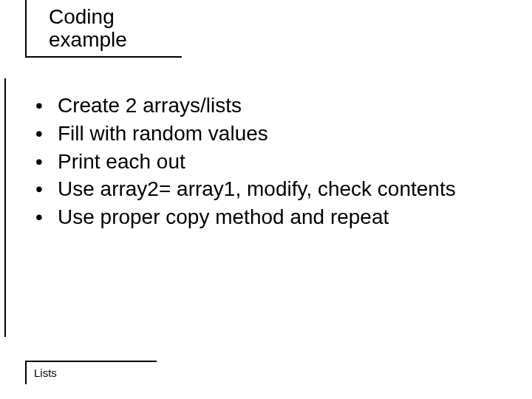 The image size is (532, 399). I want to click on list-item: Fill with random values, so click(271, 134).